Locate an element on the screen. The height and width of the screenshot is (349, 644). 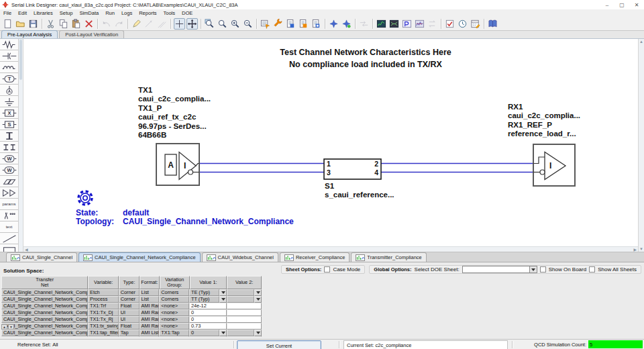
palette-w-element-tool: W is located at coordinates (9, 158).